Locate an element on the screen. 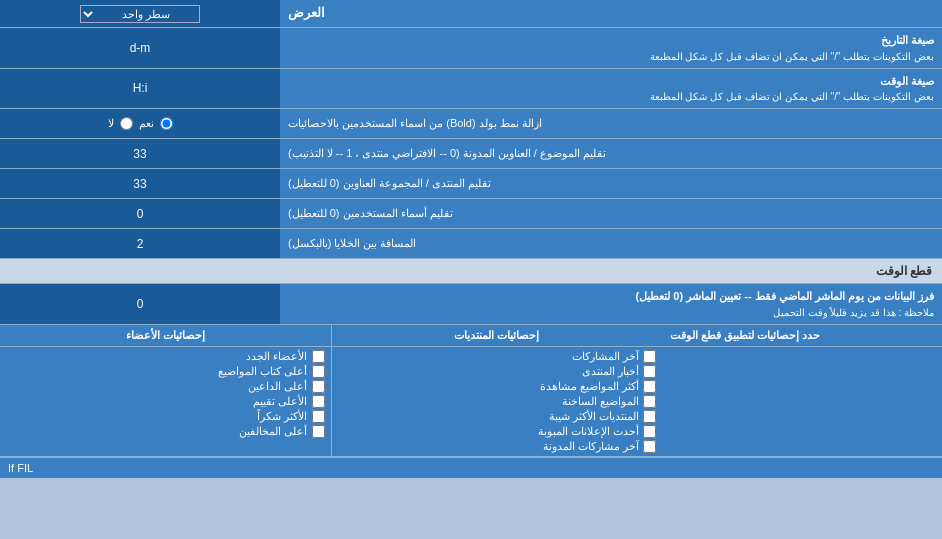 Image resolution: width=942 pixels, height=539 pixels. time-format-label: صيغة الوقت بعض التكوينات يتطلب "/" التي … is located at coordinates (611, 89).